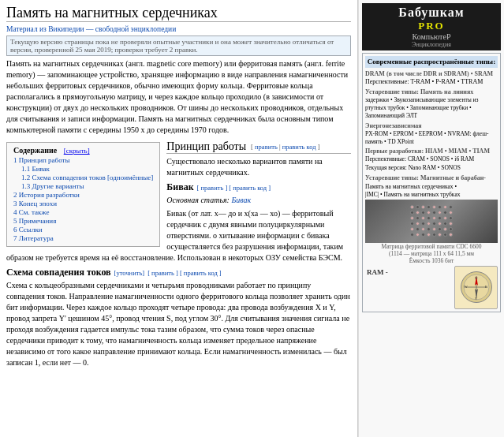  Describe the element at coordinates (431, 151) in the screenshot. I see `infobox-first: Первые разработки: HIAM • MIAM • TIAM` at that location.